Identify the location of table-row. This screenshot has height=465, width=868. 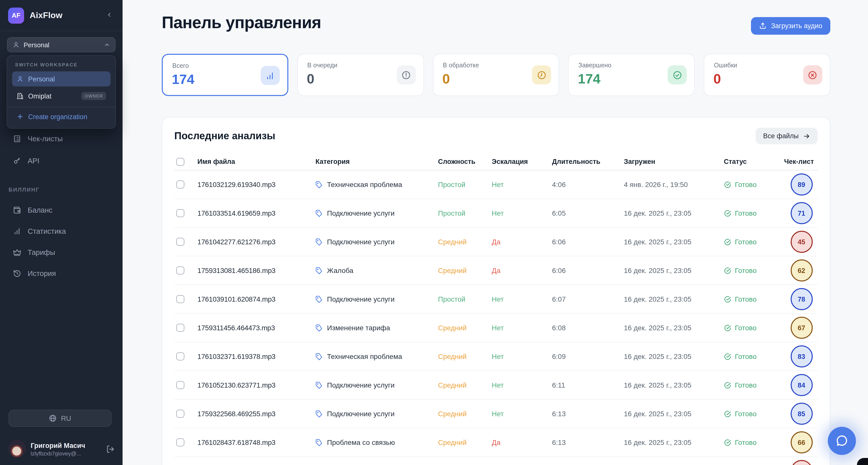
(496, 461).